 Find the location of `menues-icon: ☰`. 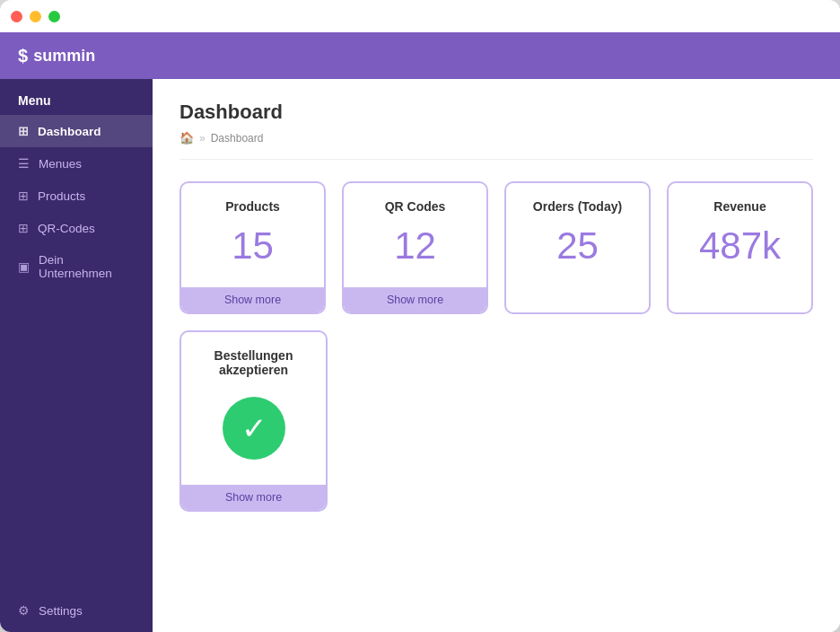

menues-icon: ☰ is located at coordinates (23, 163).